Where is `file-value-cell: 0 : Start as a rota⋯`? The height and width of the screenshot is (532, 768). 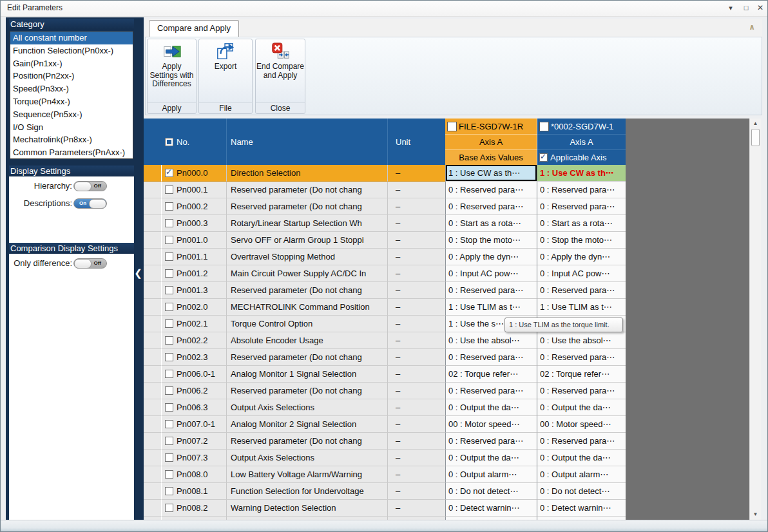
file-value-cell: 0 : Start as a rota⋯ is located at coordinates (491, 223).